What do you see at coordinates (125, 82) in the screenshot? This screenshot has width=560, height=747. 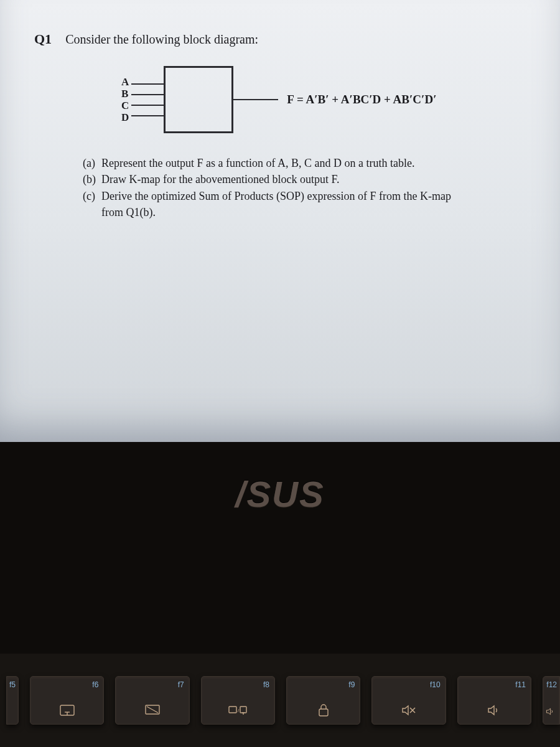 I see `input-a: A` at bounding box center [125, 82].